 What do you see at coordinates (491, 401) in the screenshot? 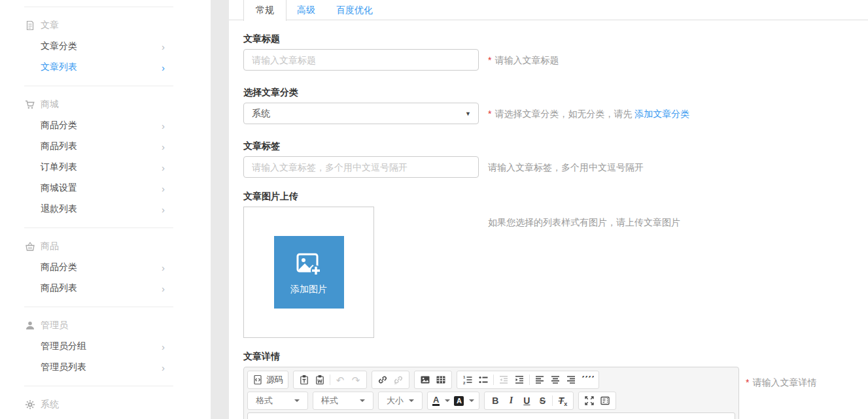
I see `editor-toolbar-row-2: 格式 样式 大小` at bounding box center [491, 401].